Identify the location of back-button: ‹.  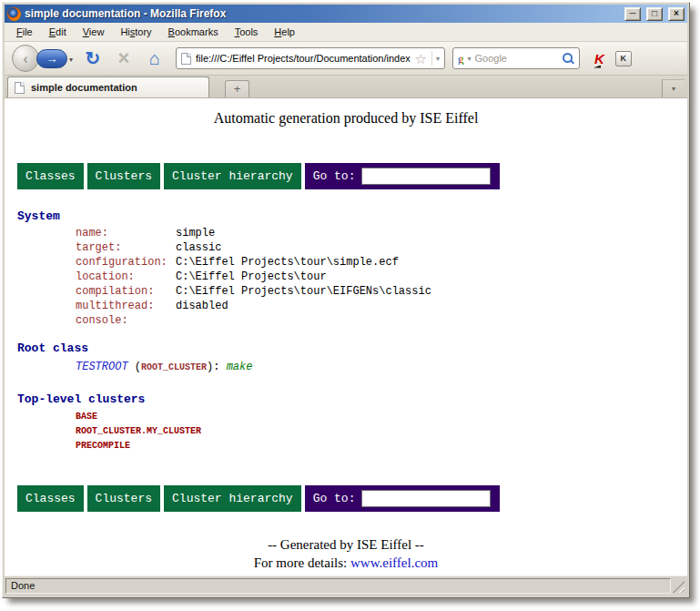
(25, 58).